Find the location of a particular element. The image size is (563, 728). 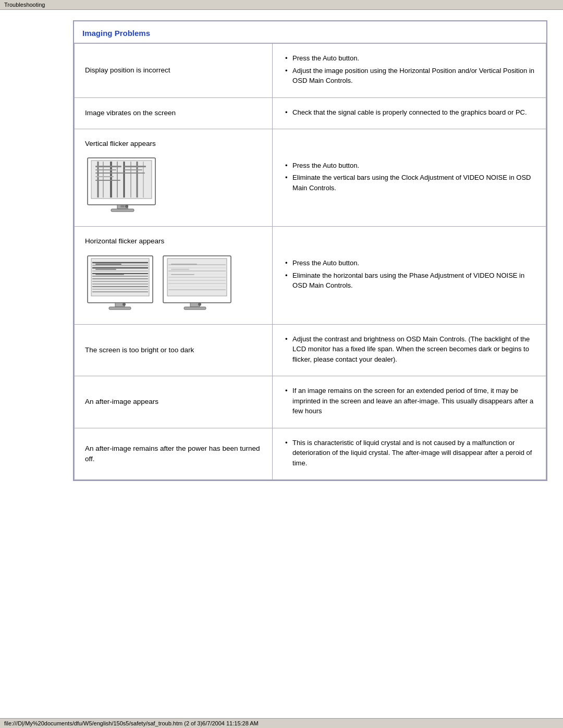

table-row: Horizontal flicker appears is located at coordinates (311, 275).